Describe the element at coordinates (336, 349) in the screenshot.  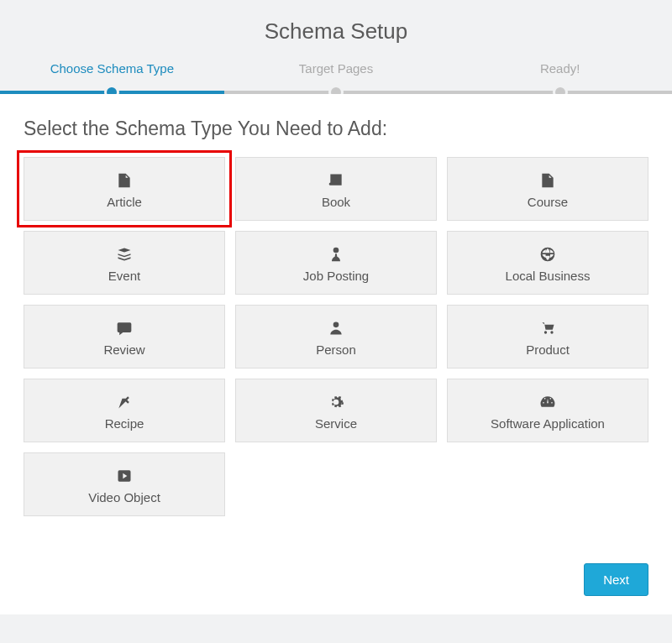
I see `schema-tile-label: Person` at that location.